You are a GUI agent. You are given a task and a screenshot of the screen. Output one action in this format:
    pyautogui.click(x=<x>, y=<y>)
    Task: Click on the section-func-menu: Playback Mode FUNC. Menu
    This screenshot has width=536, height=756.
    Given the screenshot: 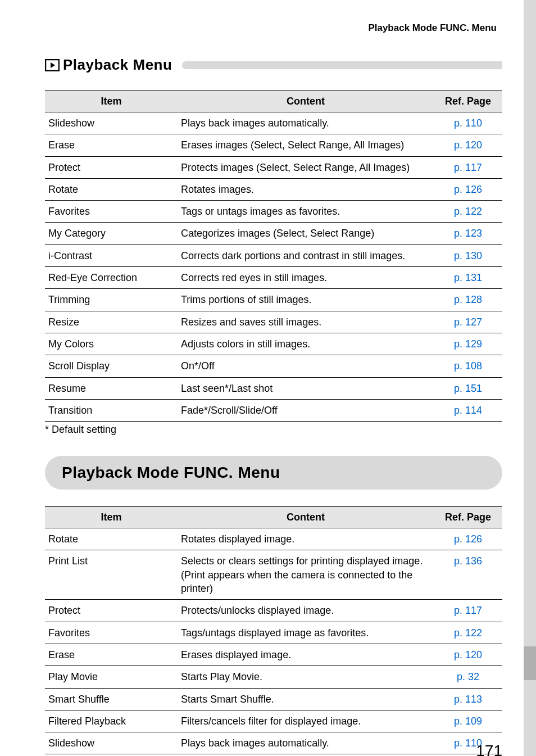 What is the action you would take?
    pyautogui.click(x=274, y=473)
    